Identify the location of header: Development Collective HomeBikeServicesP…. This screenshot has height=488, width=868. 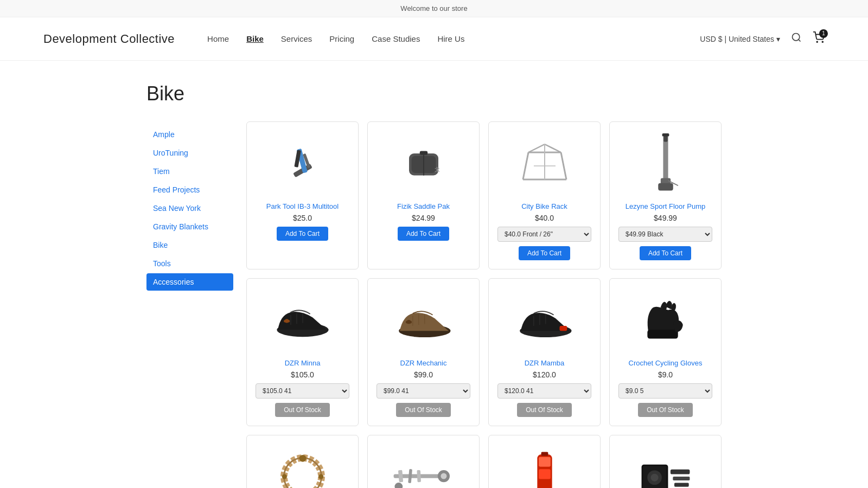
(434, 39).